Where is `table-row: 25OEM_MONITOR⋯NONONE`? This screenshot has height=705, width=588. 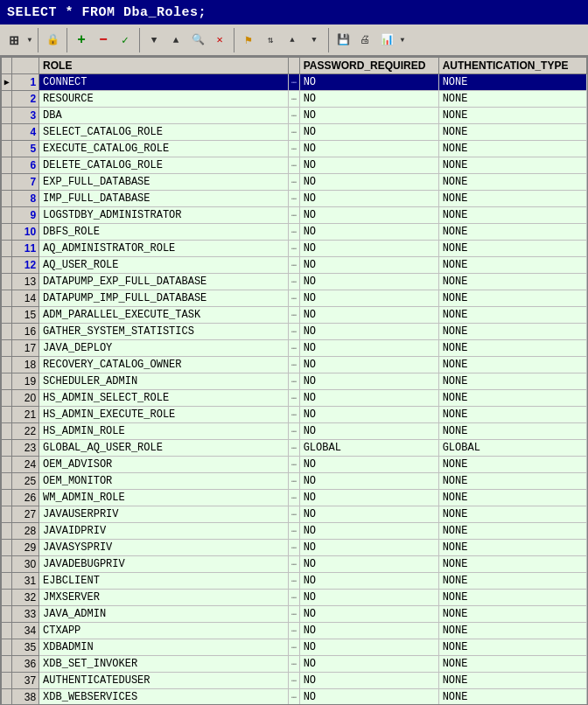
table-row: 25OEM_MONITOR⋯NONONE is located at coordinates (294, 481).